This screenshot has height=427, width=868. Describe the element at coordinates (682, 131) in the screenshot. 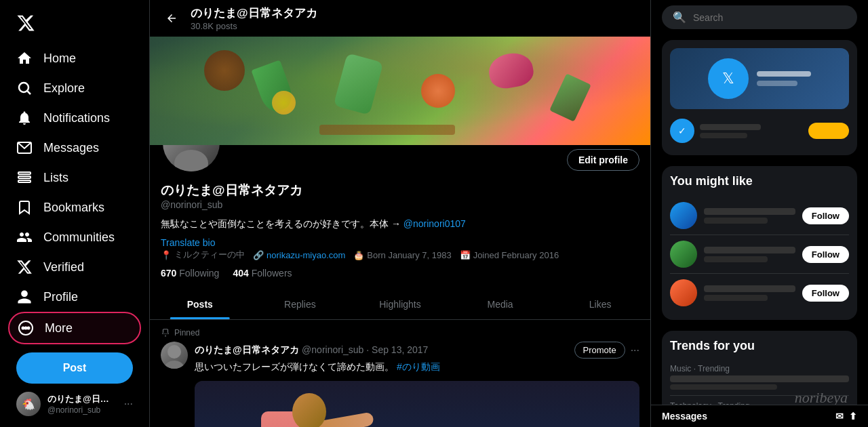

I see `widget-sub-icon: ✓` at that location.